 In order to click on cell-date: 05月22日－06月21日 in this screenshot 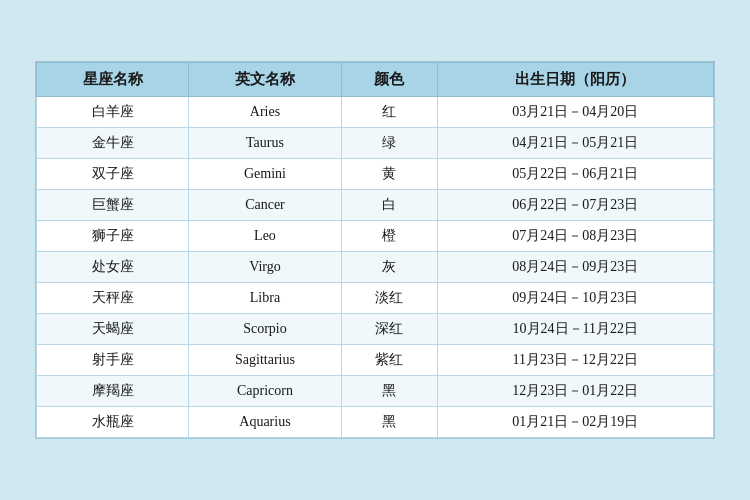, I will do `click(575, 174)`.